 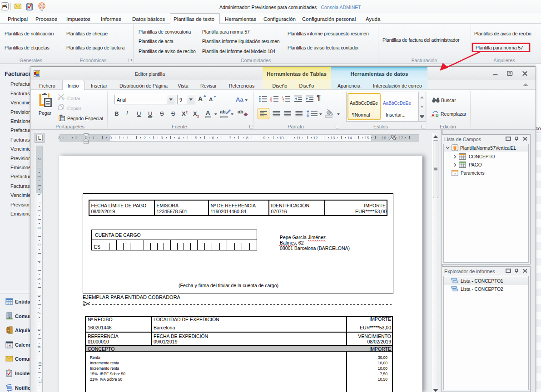 I want to click on svg-text: i, so click(x=283, y=101).